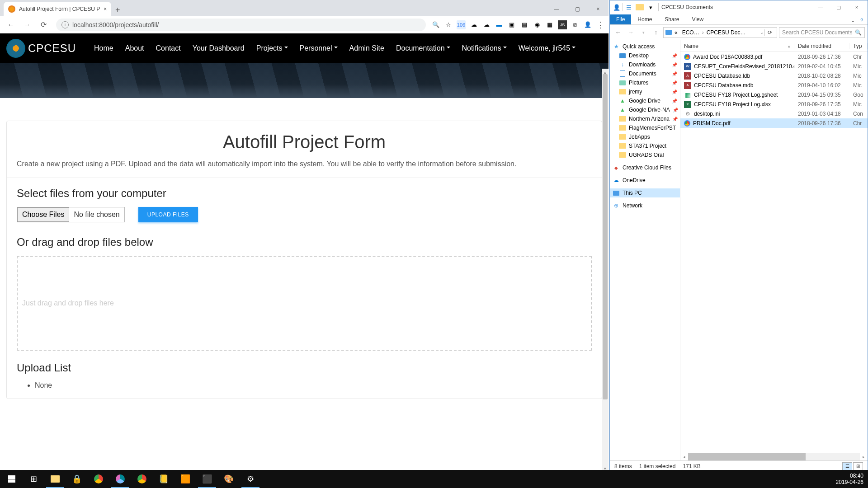  Describe the element at coordinates (577, 9) in the screenshot. I see `maximize-button: ▢` at that location.